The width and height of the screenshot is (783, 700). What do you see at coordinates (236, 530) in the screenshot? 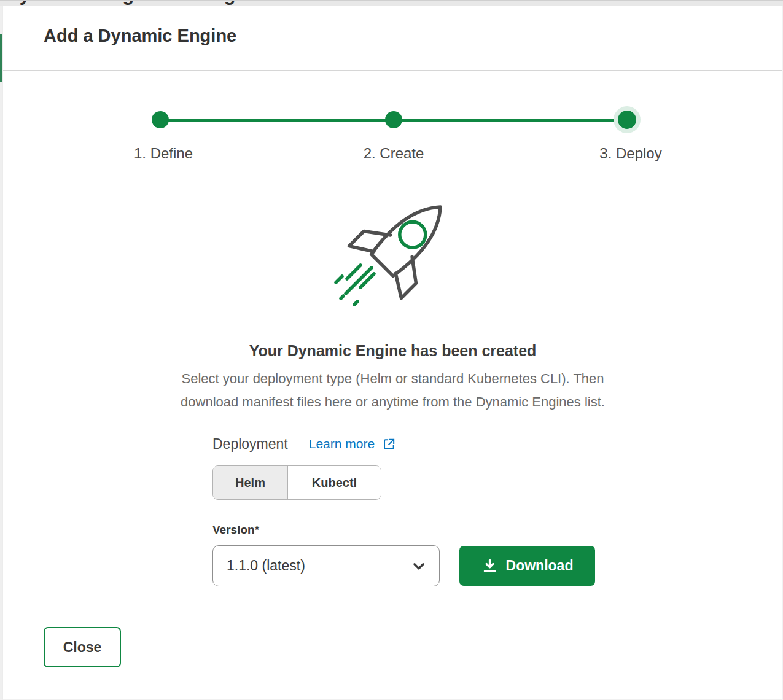
I see `version-label: Version*` at bounding box center [236, 530].